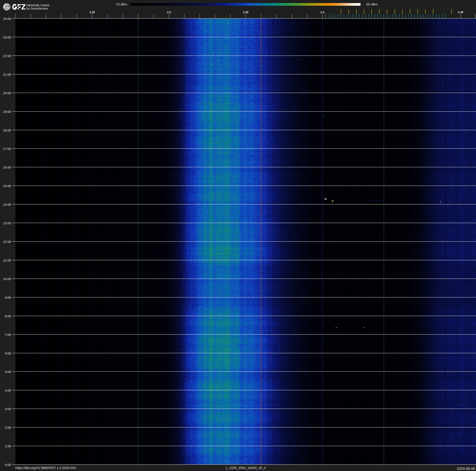 The height and width of the screenshot is (471, 476). I want to click on hour-tick-label: 10:00, so click(5, 279).